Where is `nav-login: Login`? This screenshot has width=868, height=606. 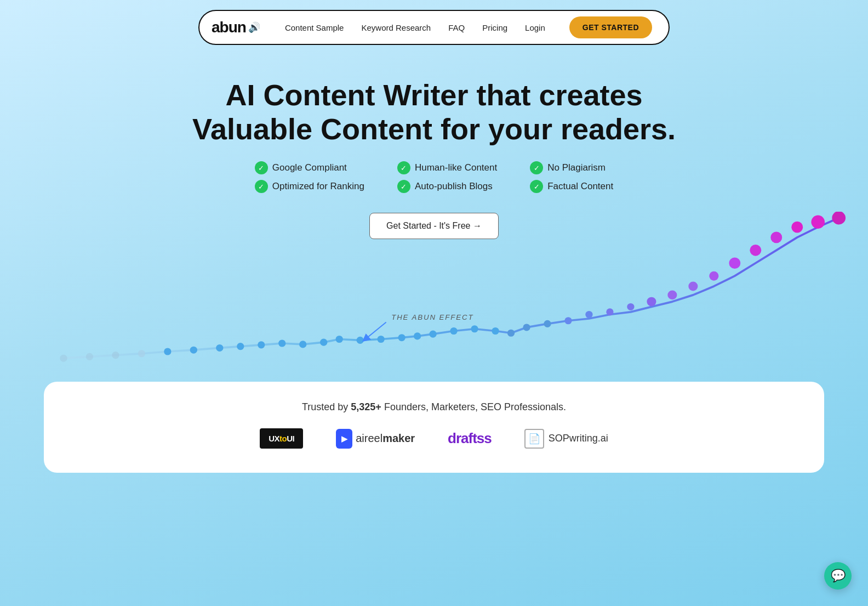
nav-login: Login is located at coordinates (535, 27).